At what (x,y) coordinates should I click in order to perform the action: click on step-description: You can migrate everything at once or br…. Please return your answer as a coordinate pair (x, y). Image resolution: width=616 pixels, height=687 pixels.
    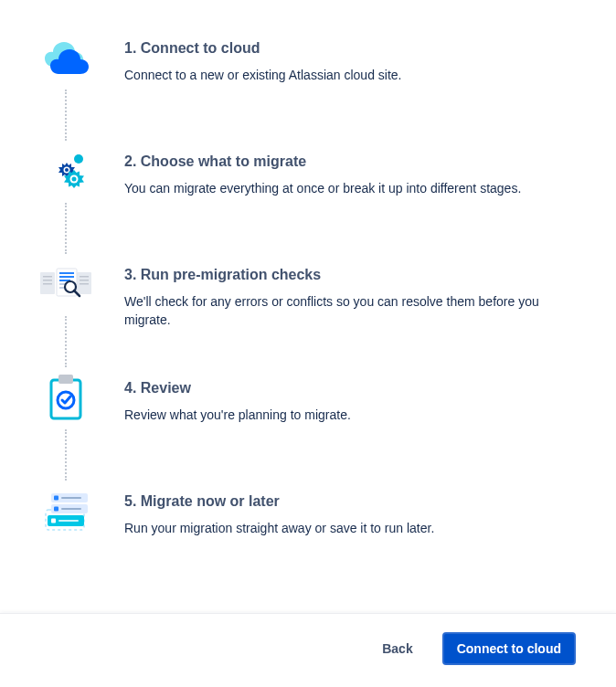
    Looking at the image, I should click on (352, 188).